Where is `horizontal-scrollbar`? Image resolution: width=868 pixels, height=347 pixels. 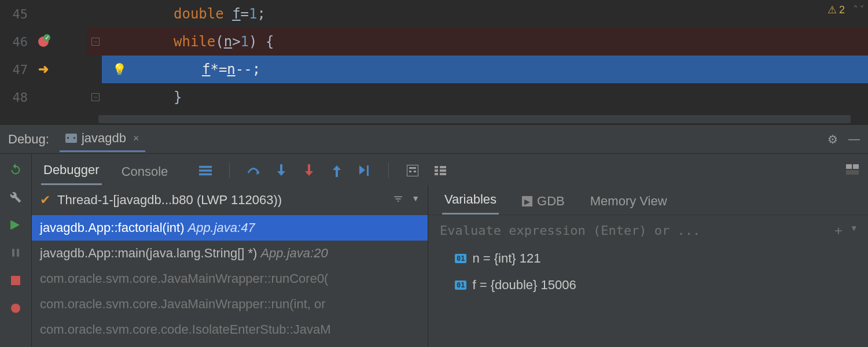
horizontal-scrollbar is located at coordinates (475, 119).